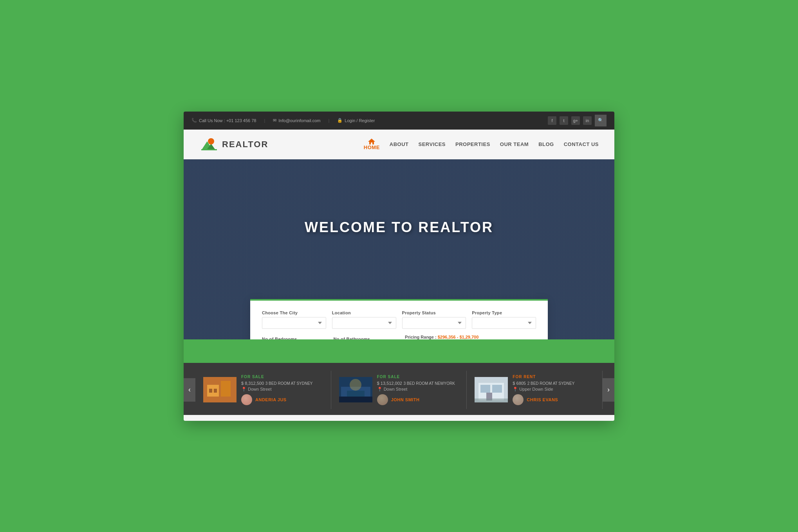  What do you see at coordinates (297, 121) in the screenshot?
I see `email-info: ✉ Info@ourinfomail.com` at bounding box center [297, 121].